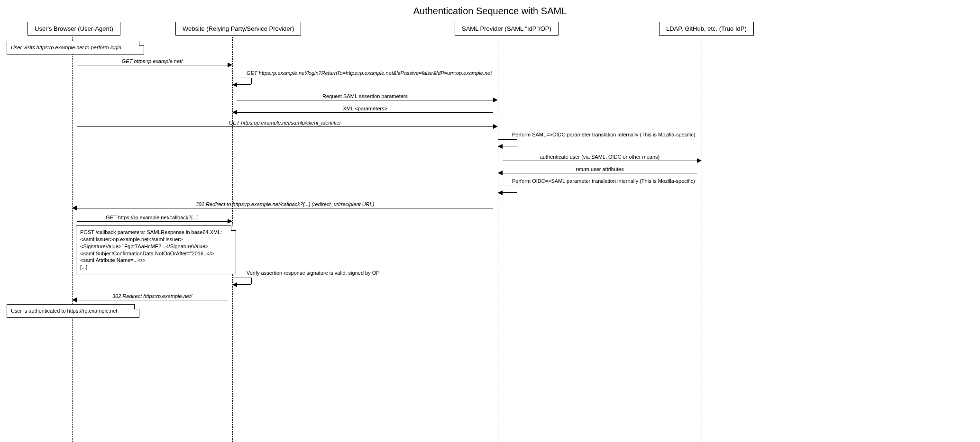 The image size is (980, 442). Describe the element at coordinates (600, 156) in the screenshot. I see `msg-authenticate: authenticate user (via SAML, OIDC or oth…` at that location.